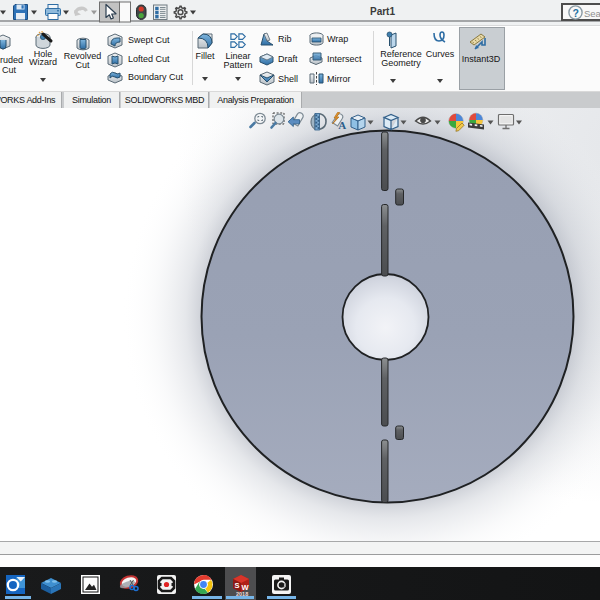 This screenshot has height=600, width=600. What do you see at coordinates (238, 586) in the screenshot?
I see `svg-text: S` at bounding box center [238, 586].